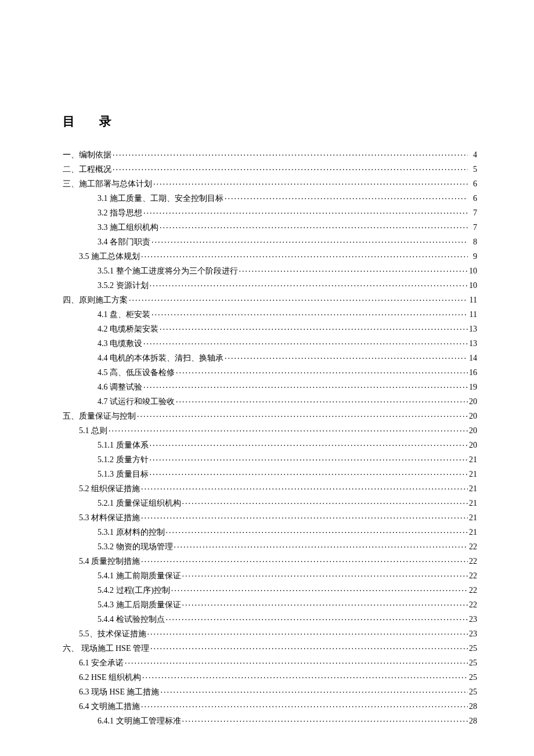 Image resolution: width=534 pixels, height=756 pixels. I want to click on toc-entry-label: 5.4.3 施工后期质量保证, so click(139, 605).